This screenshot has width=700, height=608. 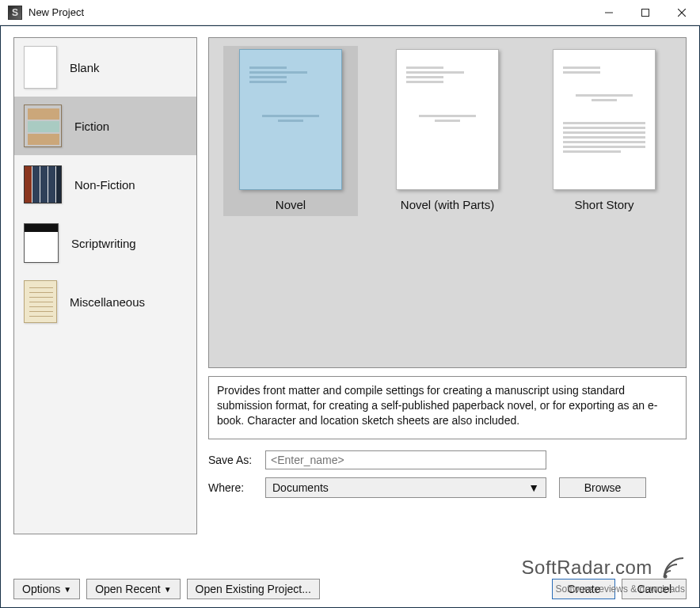 I want to click on open-recent-button: Open Recent ▼, so click(x=133, y=589).